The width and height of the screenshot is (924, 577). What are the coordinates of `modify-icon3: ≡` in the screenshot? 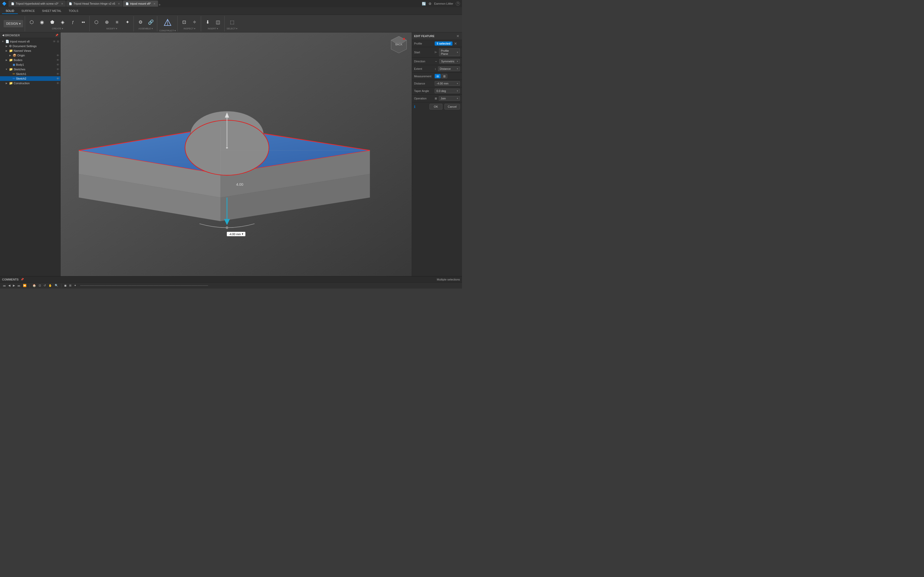 It's located at (117, 22).